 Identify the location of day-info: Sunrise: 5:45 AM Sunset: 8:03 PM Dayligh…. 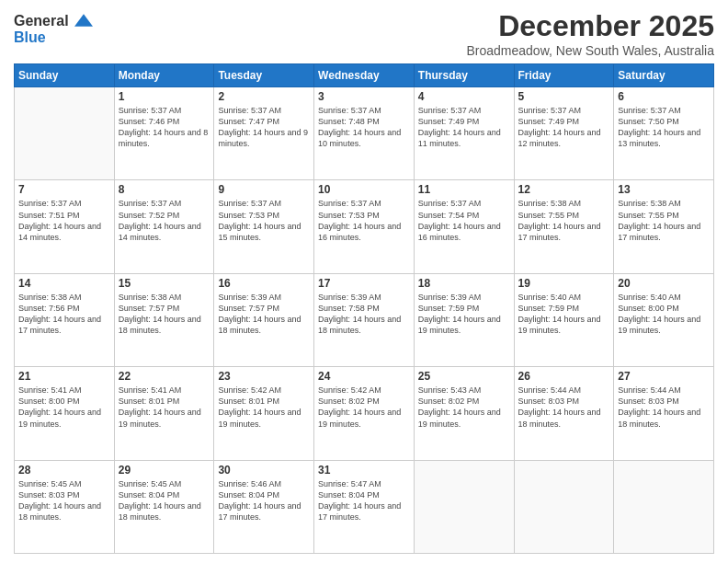
(64, 500).